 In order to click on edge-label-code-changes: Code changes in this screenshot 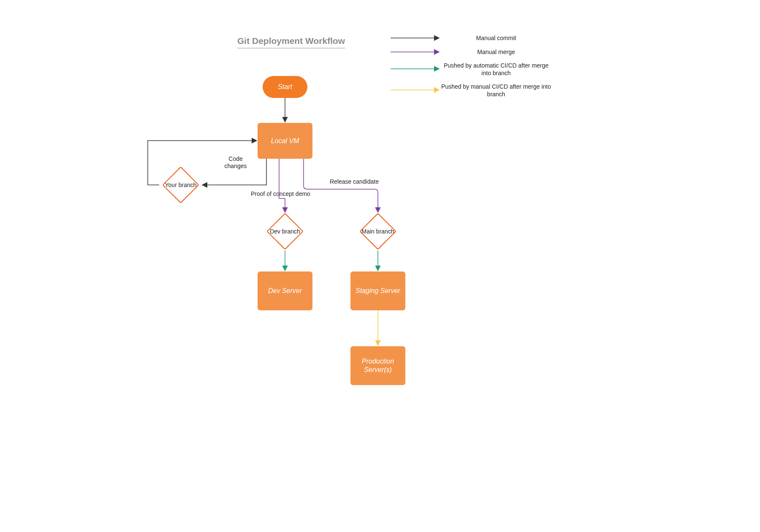, I will do `click(236, 163)`.